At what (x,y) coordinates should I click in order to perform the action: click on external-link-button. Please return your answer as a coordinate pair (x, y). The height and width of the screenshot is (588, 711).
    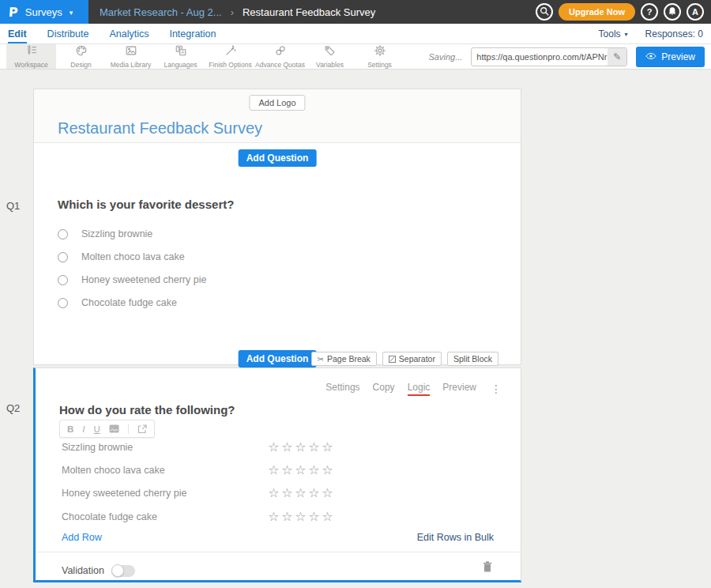
    Looking at the image, I should click on (142, 429).